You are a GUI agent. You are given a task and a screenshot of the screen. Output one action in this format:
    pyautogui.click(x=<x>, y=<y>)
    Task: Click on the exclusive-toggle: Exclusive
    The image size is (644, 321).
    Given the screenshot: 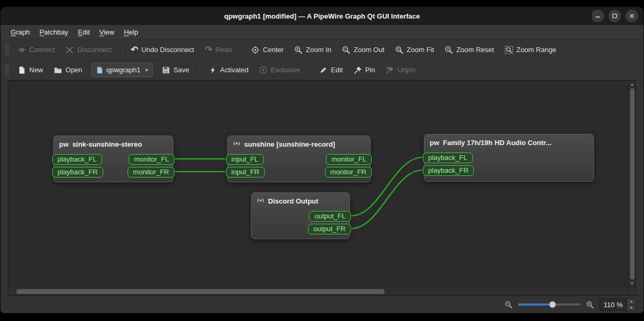 What is the action you would take?
    pyautogui.click(x=280, y=70)
    